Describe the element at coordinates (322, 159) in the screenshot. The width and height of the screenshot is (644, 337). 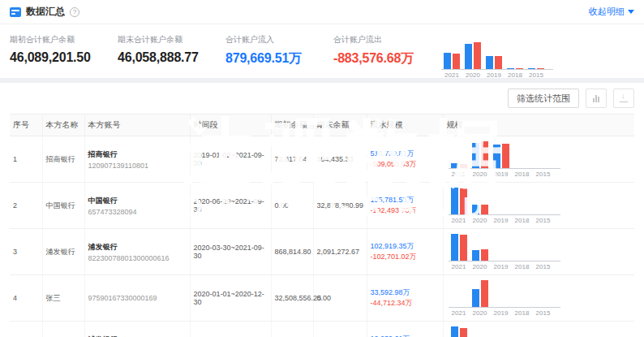
I see `table-row: 1招商银行招商银行1209071391108012019-01-02~2021-…` at that location.